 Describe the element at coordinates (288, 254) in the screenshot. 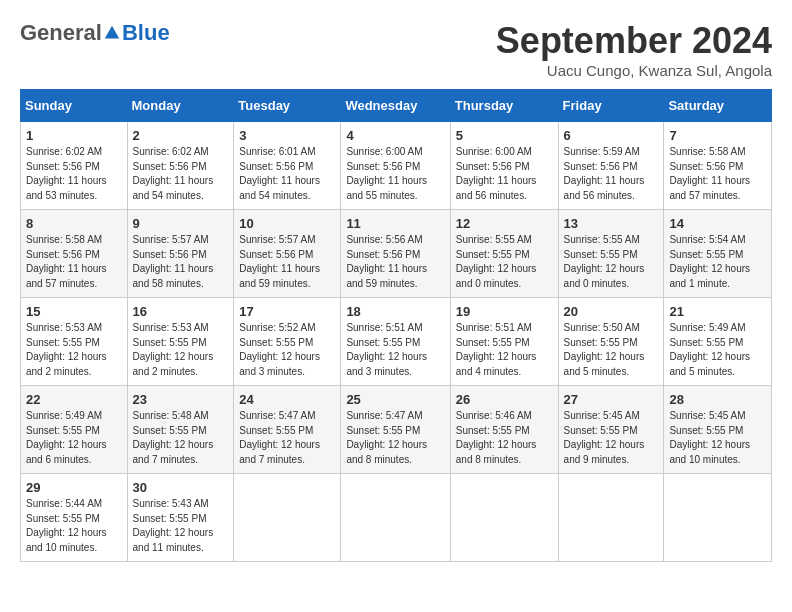

I see `calendar-cell: 10Sunrise: 5:57 AMSunset: 5:56 PMDayligh…` at that location.